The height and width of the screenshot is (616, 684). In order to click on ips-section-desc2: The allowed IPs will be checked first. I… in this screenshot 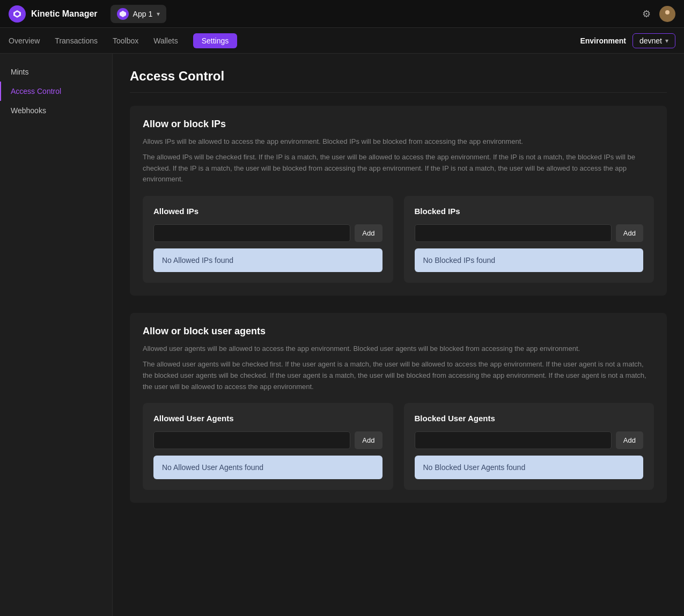, I will do `click(398, 168)`.